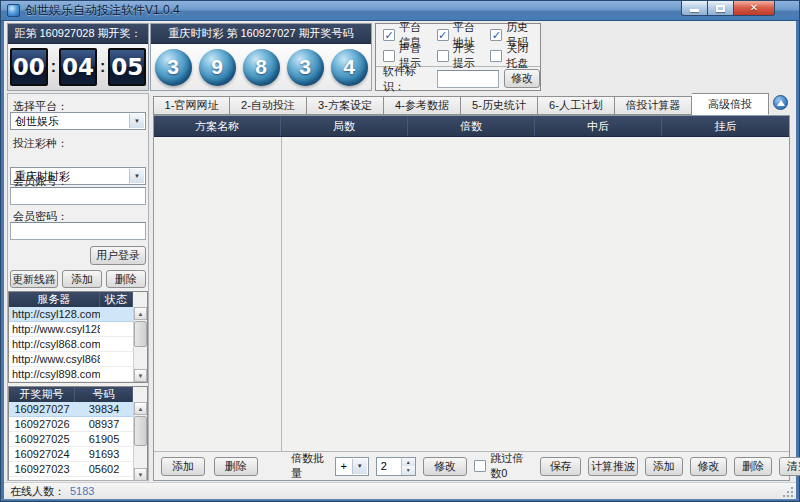 Image resolution: width=800 pixels, height=502 pixels. Describe the element at coordinates (500, 106) in the screenshot. I see `tab-history-stats: 5-历史统计` at that location.